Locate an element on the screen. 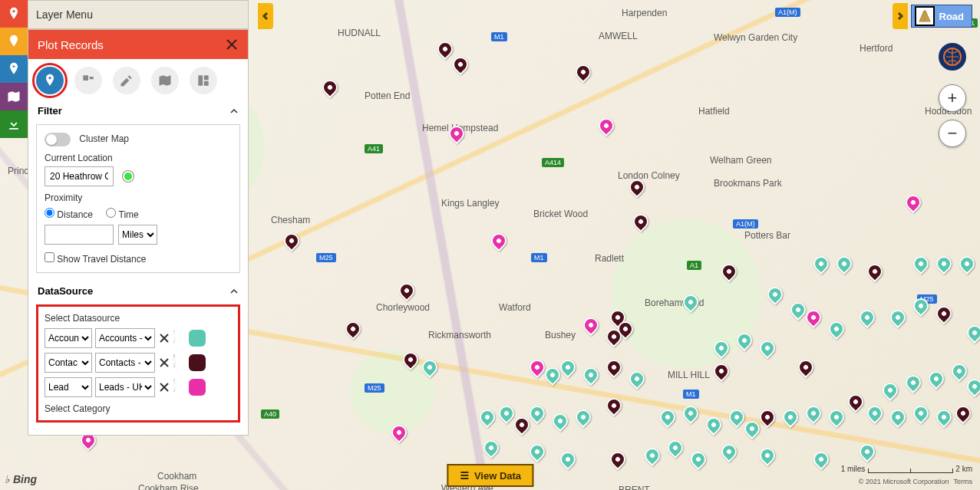  ds-color-swatch is located at coordinates (197, 338).